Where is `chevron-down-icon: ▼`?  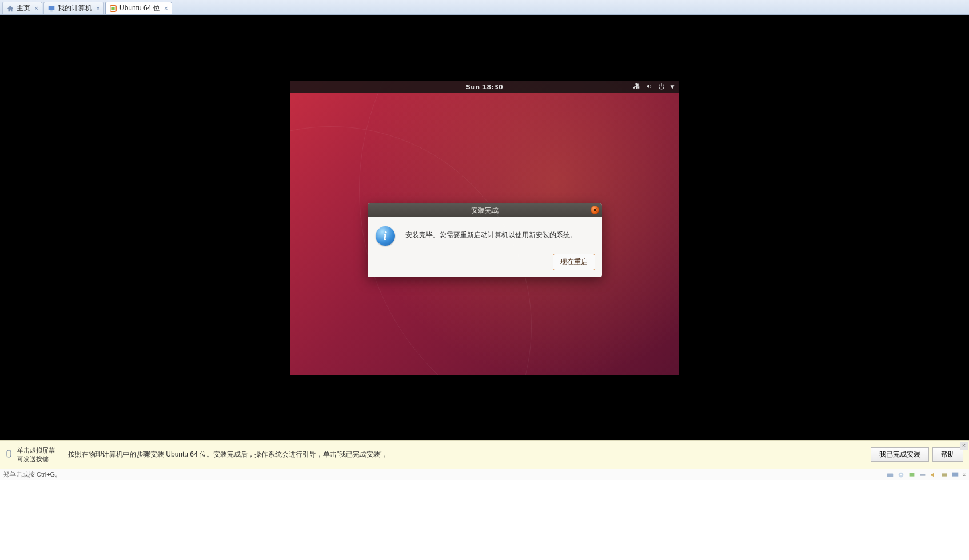 chevron-down-icon: ▼ is located at coordinates (672, 87).